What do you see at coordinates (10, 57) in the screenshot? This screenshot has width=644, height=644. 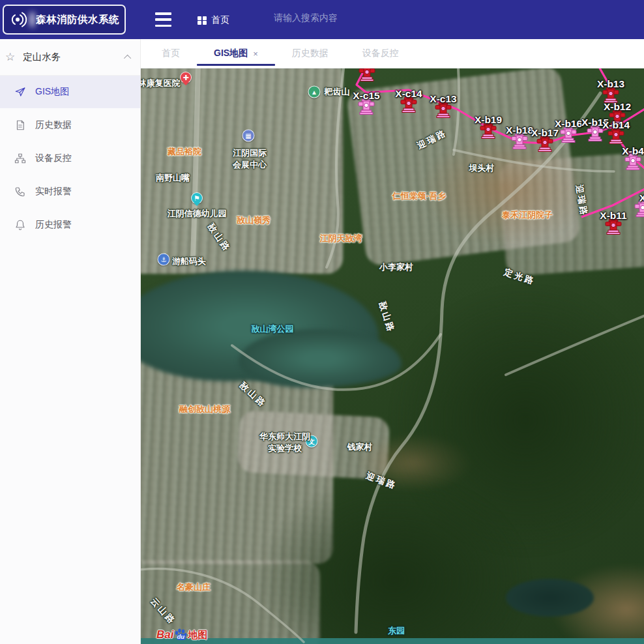 I see `star-icon: ☆` at bounding box center [10, 57].